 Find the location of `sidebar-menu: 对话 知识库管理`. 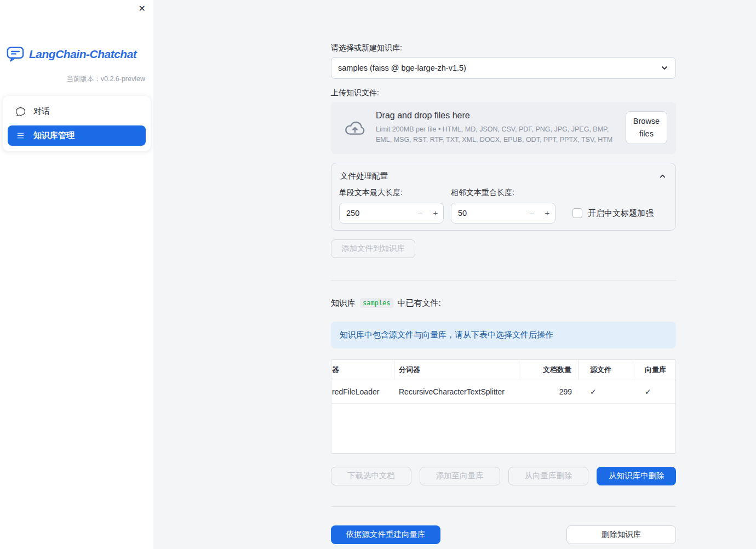

sidebar-menu: 对话 知识库管理 is located at coordinates (77, 124).